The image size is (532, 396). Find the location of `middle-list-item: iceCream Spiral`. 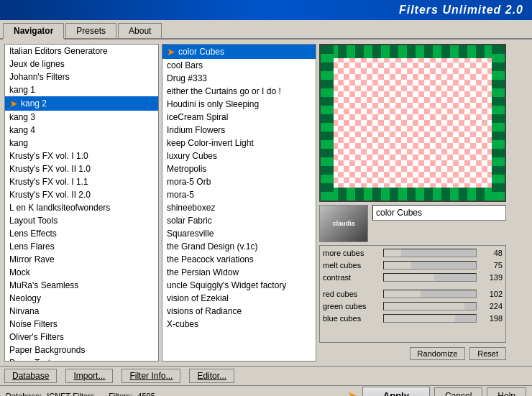

middle-list-item: iceCream Spiral is located at coordinates (239, 117).